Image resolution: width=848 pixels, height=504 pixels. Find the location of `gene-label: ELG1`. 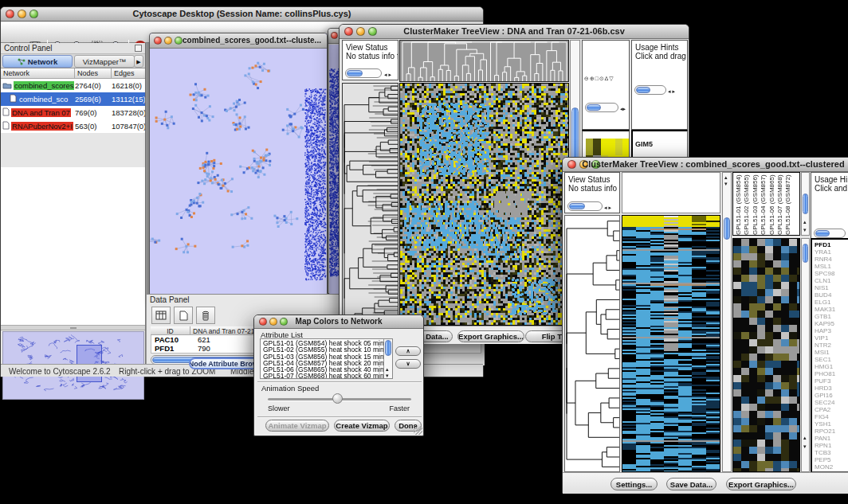

gene-label: ELG1 is located at coordinates (831, 303).